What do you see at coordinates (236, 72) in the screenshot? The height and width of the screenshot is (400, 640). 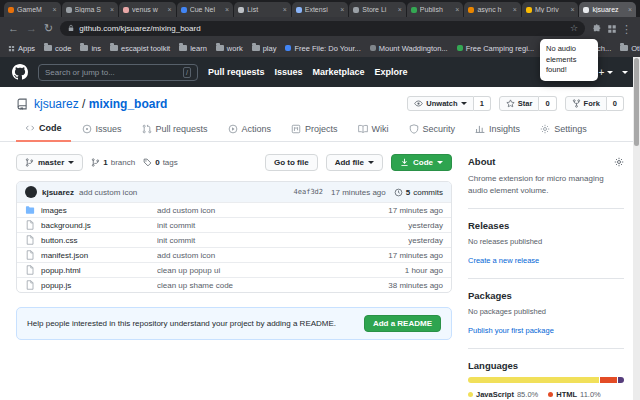 I see `nav-pull-requests: Pull requests` at bounding box center [236, 72].